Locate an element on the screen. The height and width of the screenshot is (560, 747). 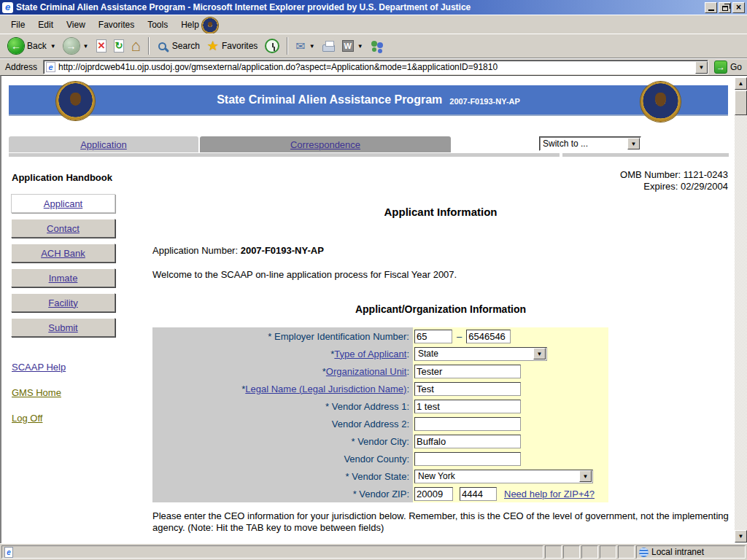
close-icon: × is located at coordinates (738, 7).